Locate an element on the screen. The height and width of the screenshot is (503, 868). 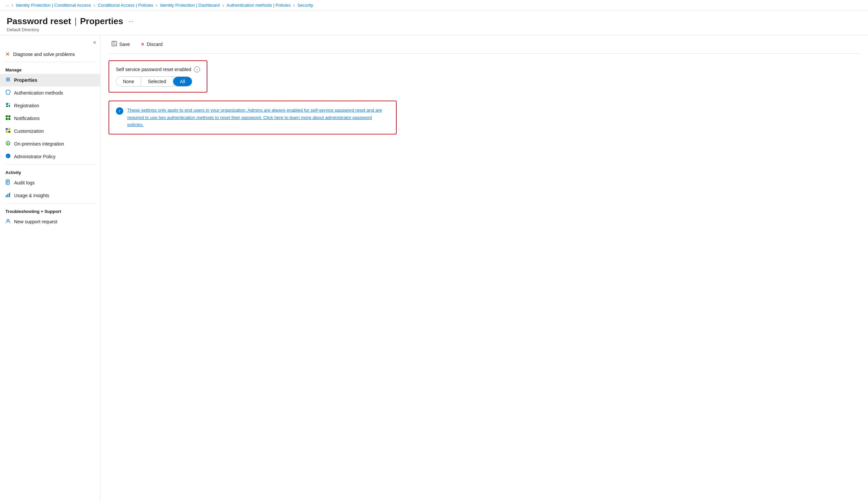
sidebar-item-notifications: Notifications is located at coordinates (50, 119).